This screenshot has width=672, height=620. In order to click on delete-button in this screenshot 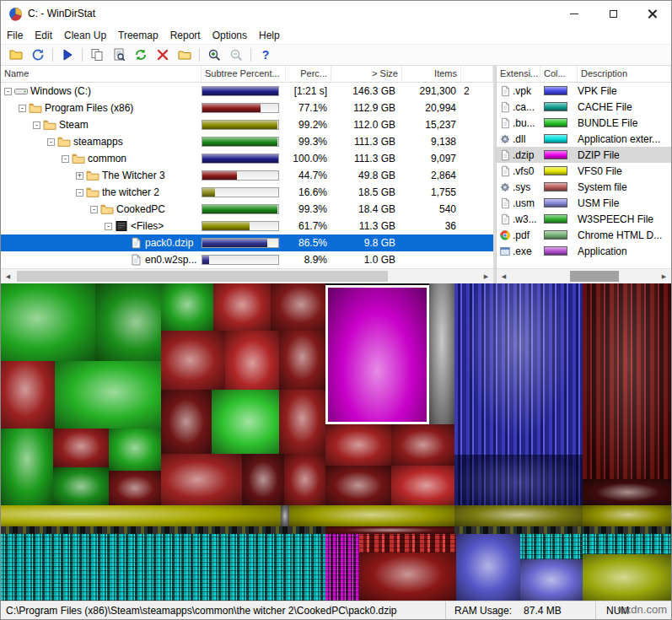, I will do `click(163, 55)`.